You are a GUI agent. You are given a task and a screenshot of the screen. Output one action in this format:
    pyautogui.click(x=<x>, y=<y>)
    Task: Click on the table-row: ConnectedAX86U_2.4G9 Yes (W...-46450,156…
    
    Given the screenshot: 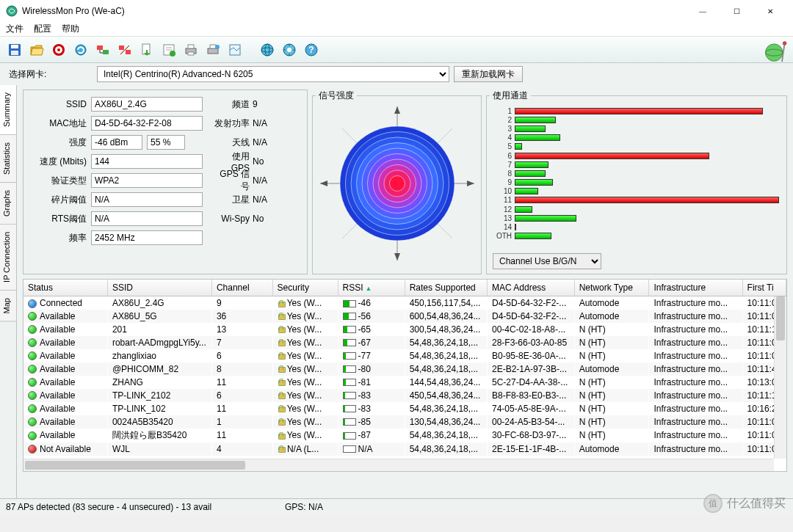 What is the action you would take?
    pyautogui.click(x=405, y=303)
    